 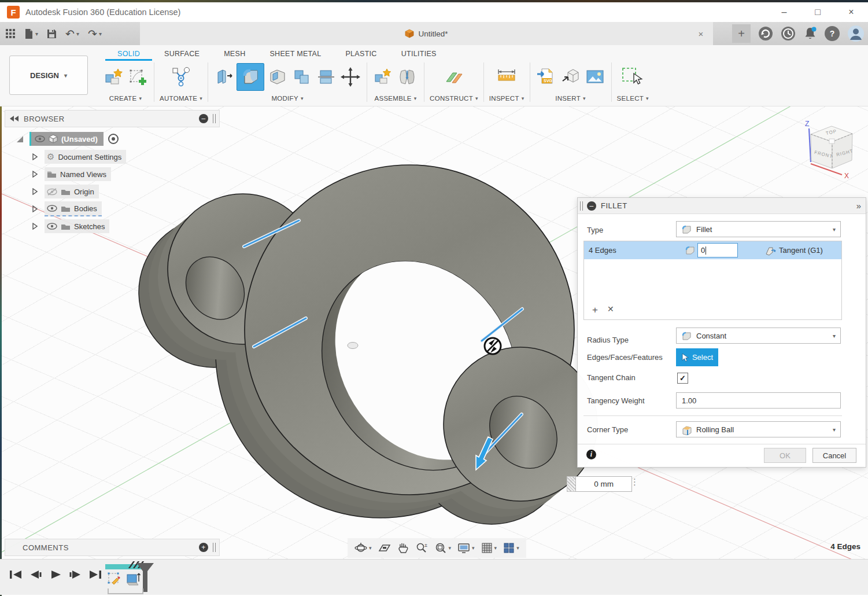 What do you see at coordinates (454, 77) in the screenshot?
I see `construct-plane-icon` at bounding box center [454, 77].